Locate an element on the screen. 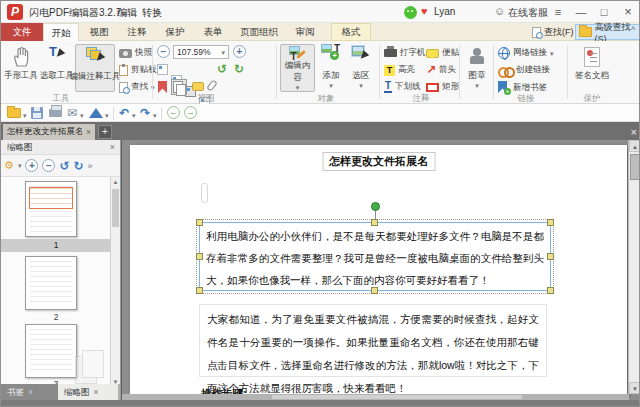  find-tool-button: 查找 ▾ is located at coordinates (137, 87).